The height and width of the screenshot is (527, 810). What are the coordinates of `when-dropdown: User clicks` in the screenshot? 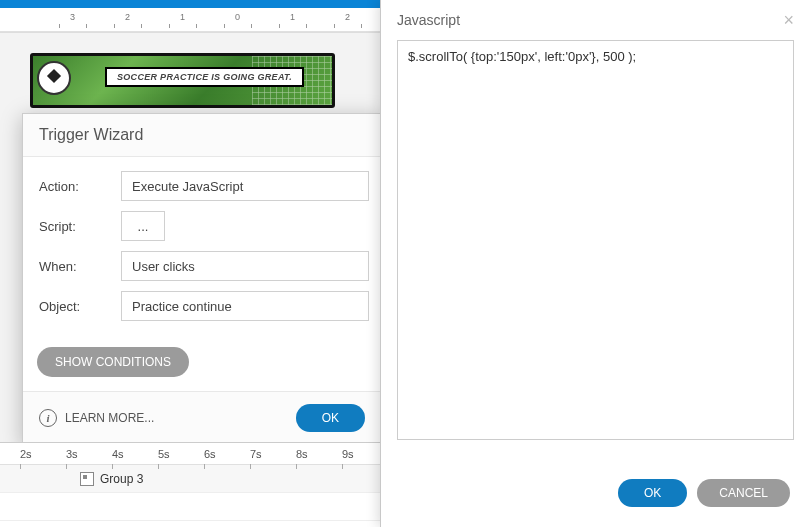 It's located at (245, 266).